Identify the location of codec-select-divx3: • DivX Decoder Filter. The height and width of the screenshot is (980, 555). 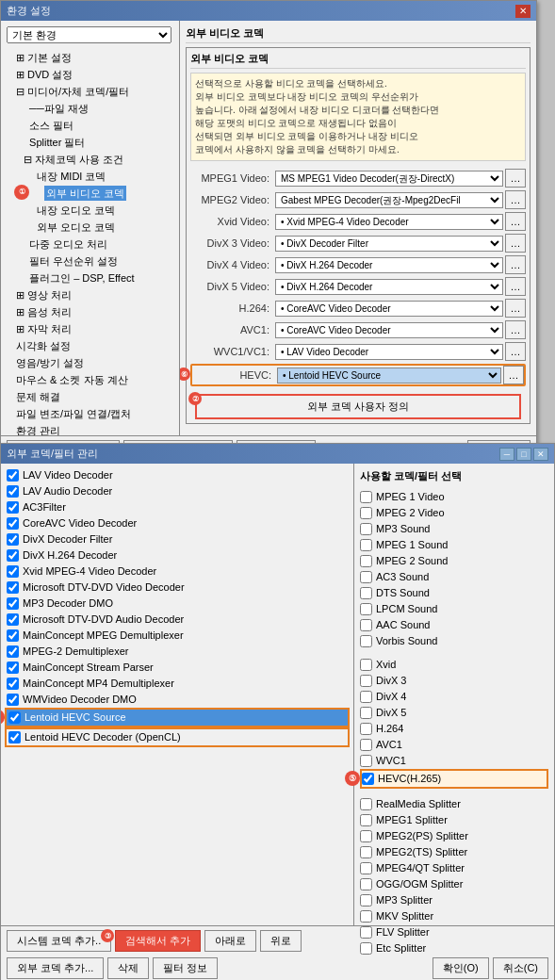
(389, 243).